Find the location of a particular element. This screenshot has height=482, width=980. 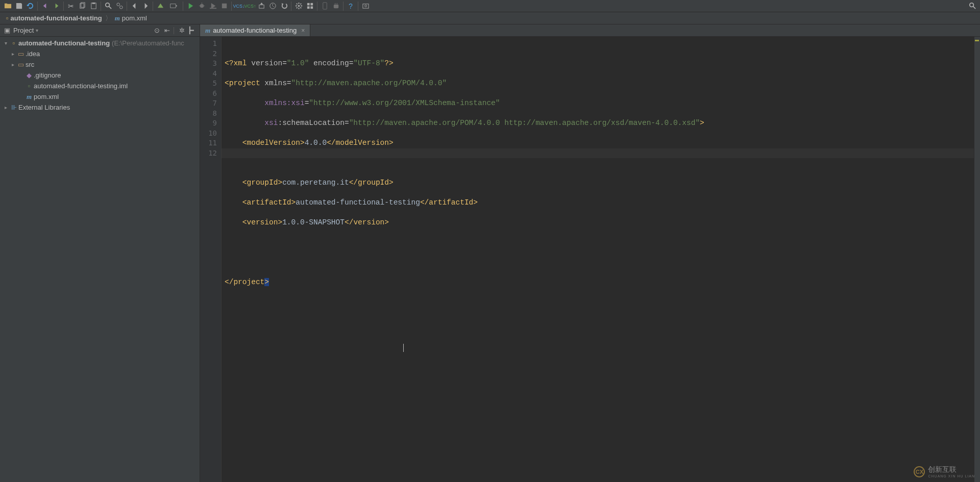

android-icon is located at coordinates (336, 6).